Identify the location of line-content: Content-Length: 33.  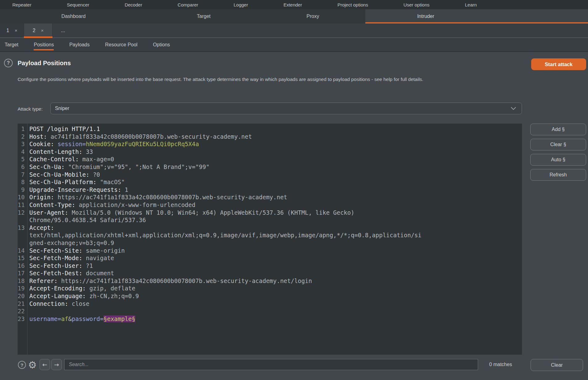
(60, 152).